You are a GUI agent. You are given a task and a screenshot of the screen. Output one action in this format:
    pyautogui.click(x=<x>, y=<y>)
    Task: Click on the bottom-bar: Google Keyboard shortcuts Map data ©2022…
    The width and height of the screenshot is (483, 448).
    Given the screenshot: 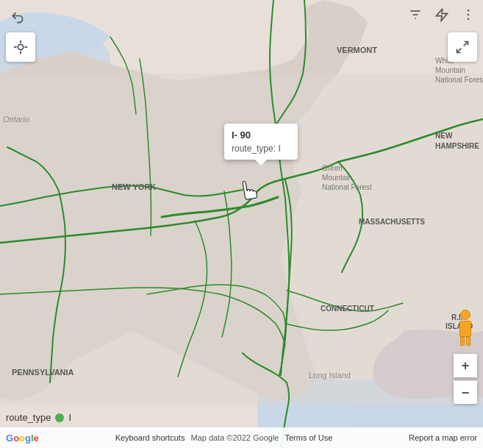 What is the action you would take?
    pyautogui.click(x=241, y=438)
    